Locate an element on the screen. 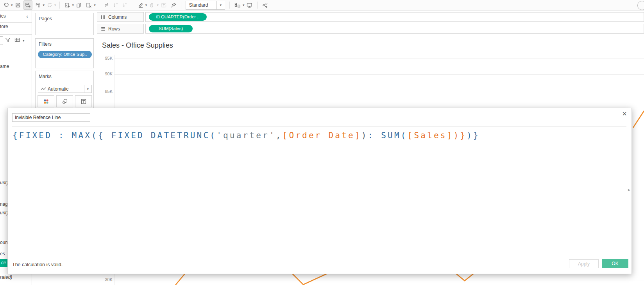  fit-selector-value: Standard is located at coordinates (202, 5).